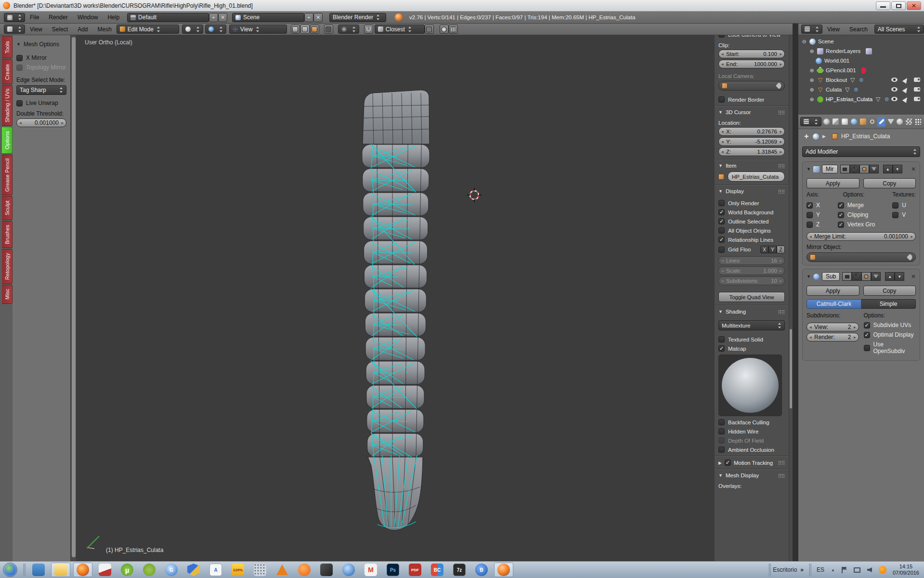  What do you see at coordinates (752, 64) in the screenshot?
I see `clip-end-field: ◂ End: 1000.000 ▸` at bounding box center [752, 64].